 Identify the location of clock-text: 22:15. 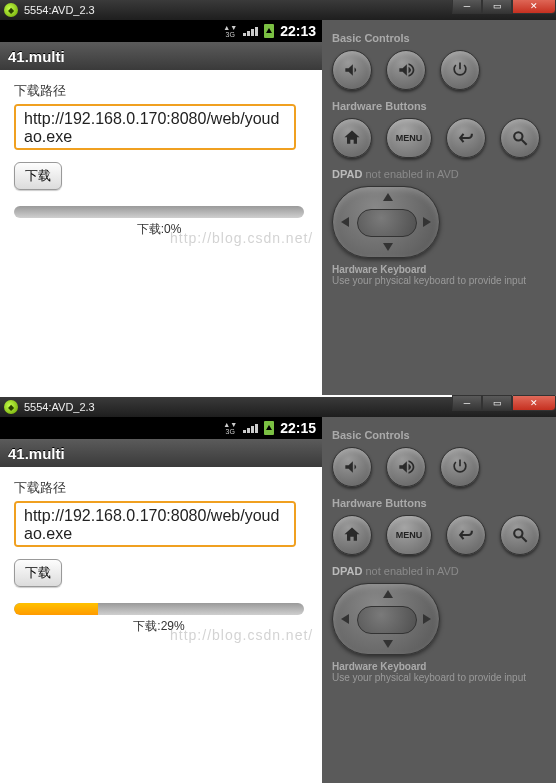
(298, 428).